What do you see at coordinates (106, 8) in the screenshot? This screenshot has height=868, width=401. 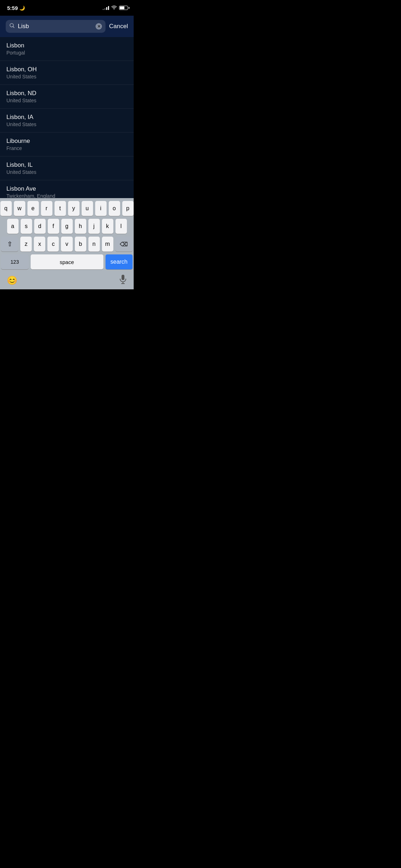 I see `signal-strength-icon` at bounding box center [106, 8].